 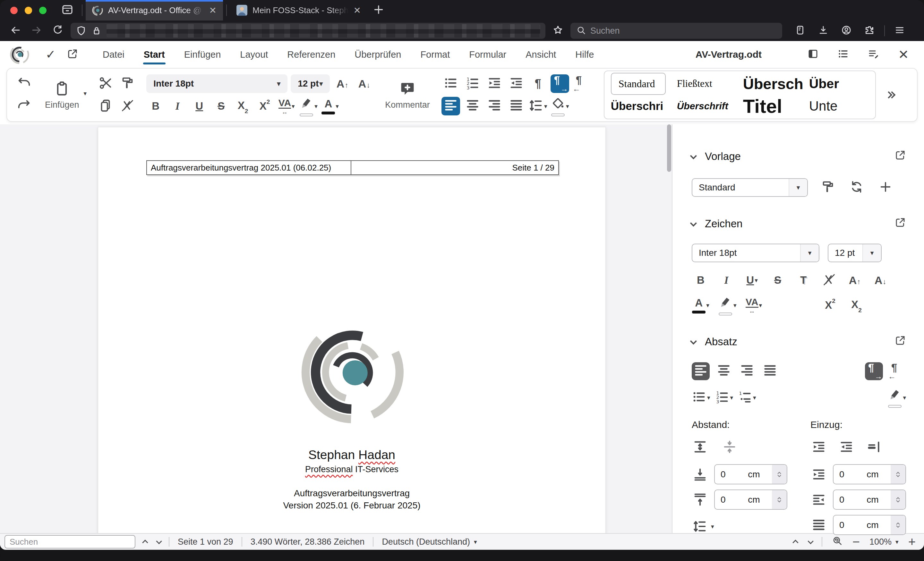 What do you see at coordinates (68, 10) in the screenshot?
I see `firefox-view-button` at bounding box center [68, 10].